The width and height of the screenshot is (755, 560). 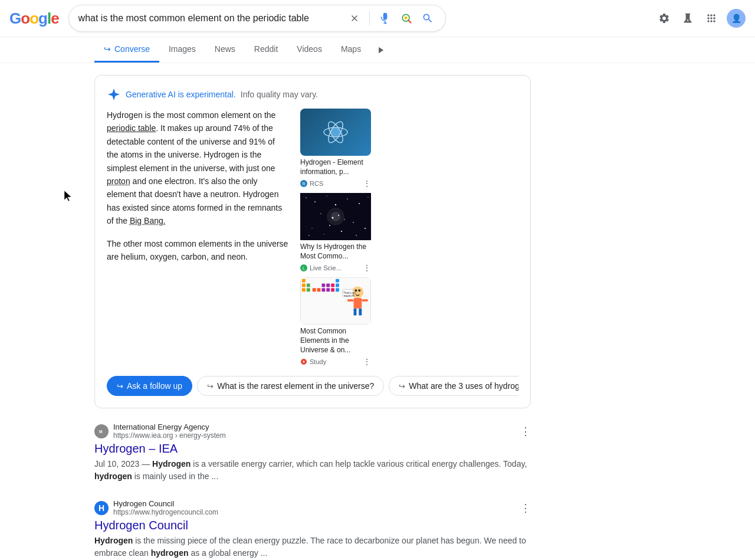 What do you see at coordinates (454, 386) in the screenshot?
I see `suggestion-1-button: ↪ What are the 3 uses of hydrogen?` at bounding box center [454, 386].